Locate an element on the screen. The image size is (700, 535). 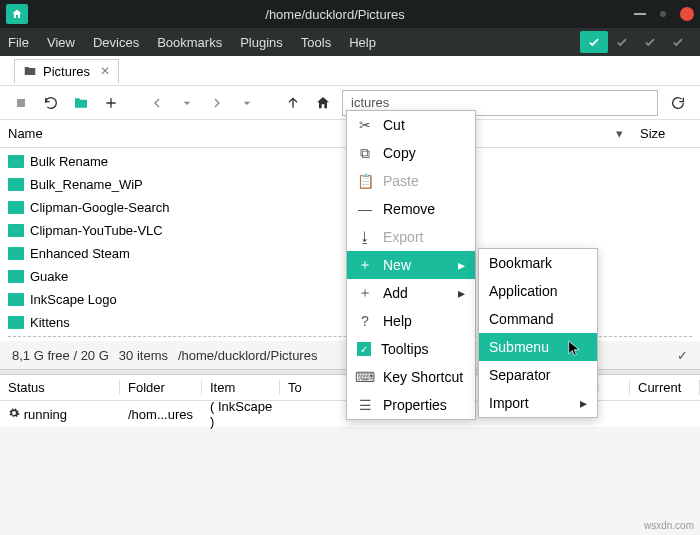
paste-icon: 📋 is located at coordinates (365, 181).